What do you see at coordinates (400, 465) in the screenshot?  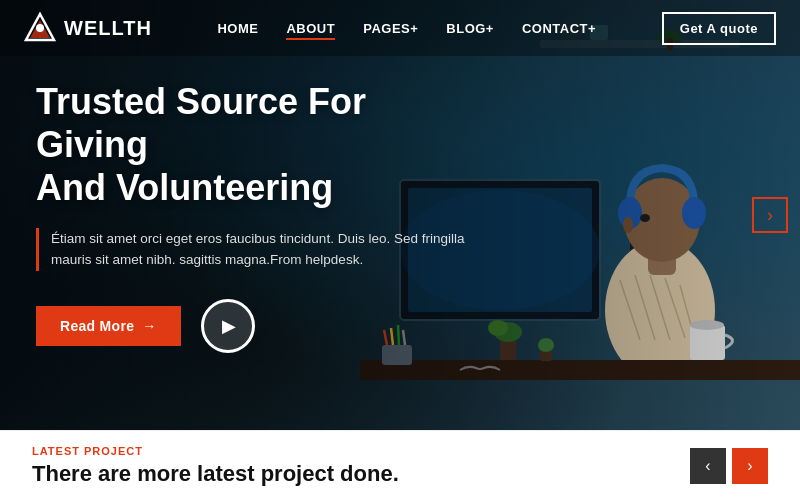 I see `bottom-bar: LATEST PROJECT There are more latest pro…` at bounding box center [400, 465].